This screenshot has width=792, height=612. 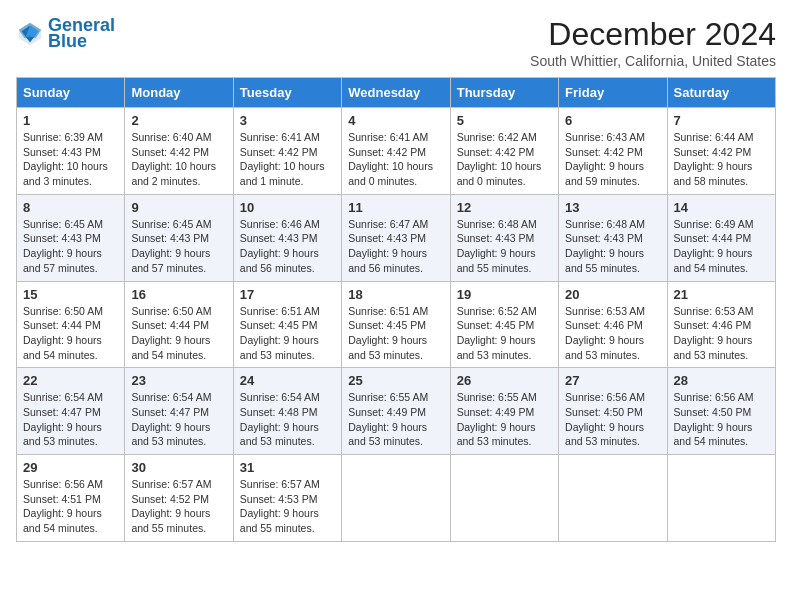 What do you see at coordinates (288, 468) in the screenshot?
I see `day-number: 31` at bounding box center [288, 468].